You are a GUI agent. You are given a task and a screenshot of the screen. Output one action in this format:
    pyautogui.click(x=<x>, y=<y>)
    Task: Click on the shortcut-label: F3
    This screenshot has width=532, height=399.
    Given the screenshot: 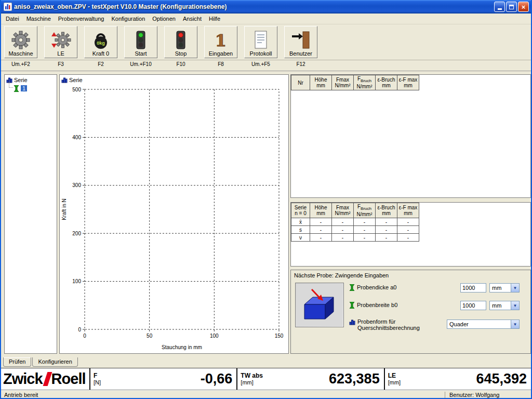 What is the action you would take?
    pyautogui.click(x=61, y=63)
    